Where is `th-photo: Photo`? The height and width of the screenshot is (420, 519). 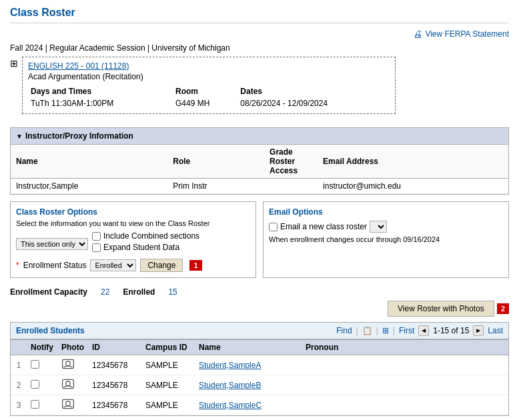
th-photo: Photo is located at coordinates (73, 348).